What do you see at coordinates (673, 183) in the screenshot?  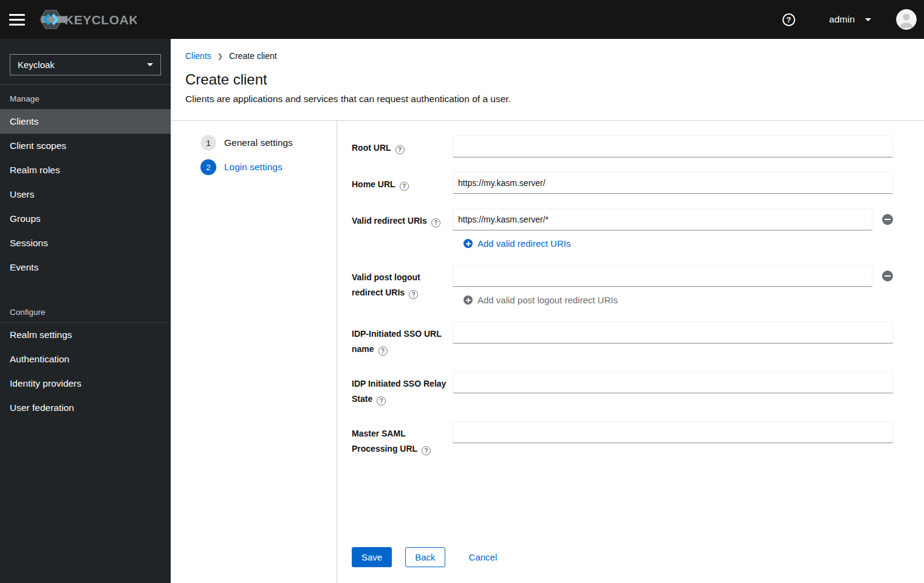 I see `home-url-input` at bounding box center [673, 183].